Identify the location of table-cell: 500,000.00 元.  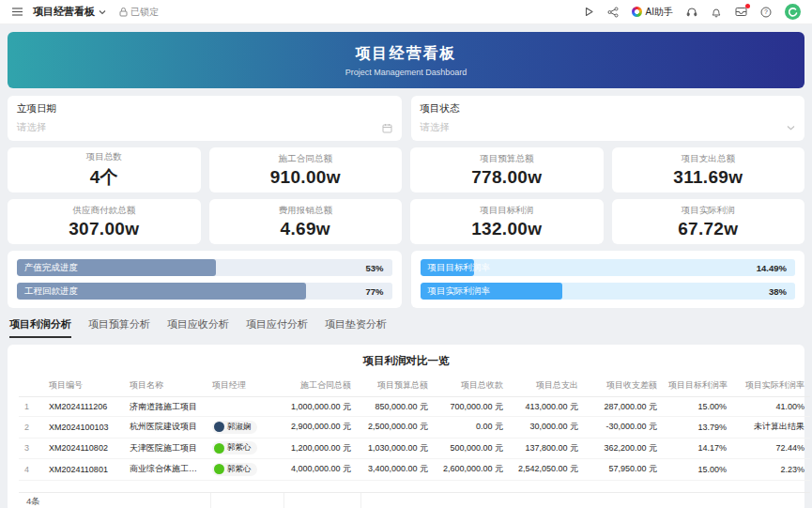
(471, 449).